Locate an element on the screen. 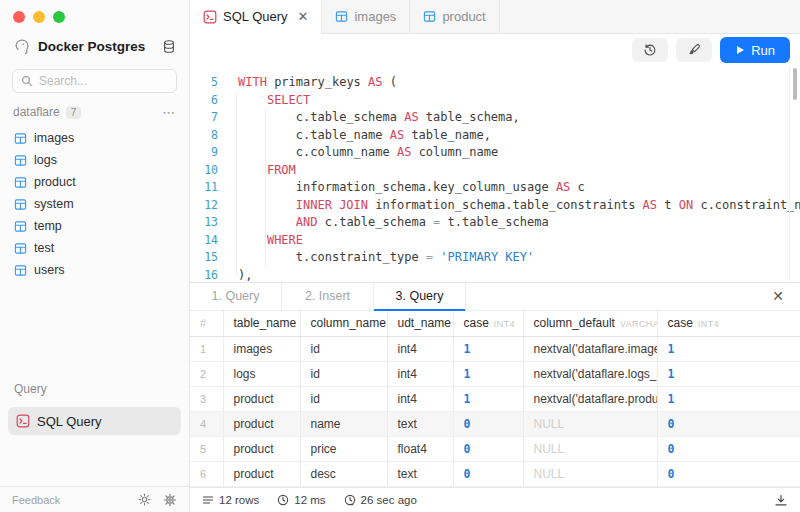  table-row: 5productpricefloat40NULL0 is located at coordinates (495, 450).